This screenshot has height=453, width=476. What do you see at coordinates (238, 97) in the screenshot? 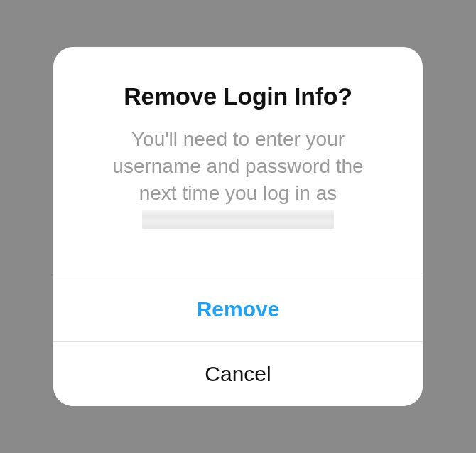
I see `dialog-title: Remove Login Info?` at bounding box center [238, 97].